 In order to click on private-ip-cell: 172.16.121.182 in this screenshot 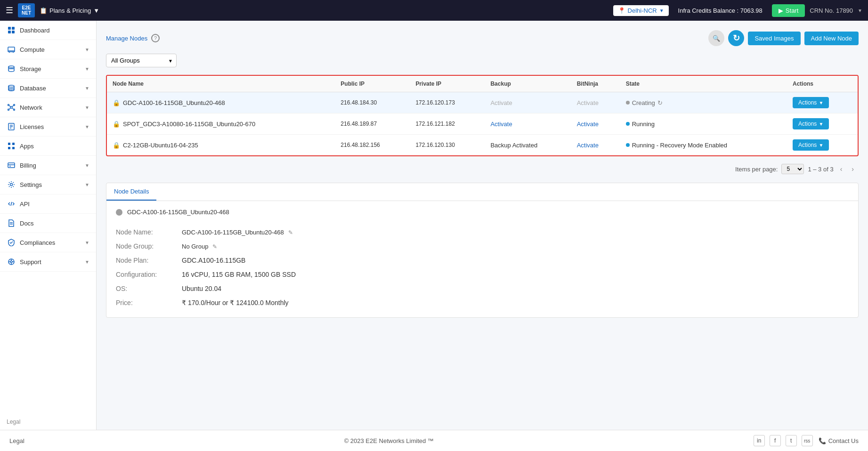, I will do `click(447, 124)`.